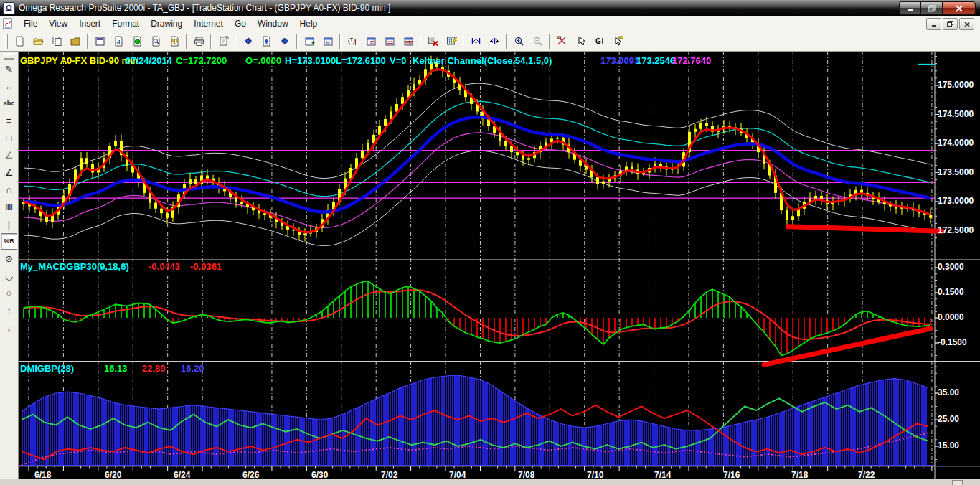 The height and width of the screenshot is (485, 980). Describe the element at coordinates (199, 42) in the screenshot. I see `toolbar-print-button` at that location.